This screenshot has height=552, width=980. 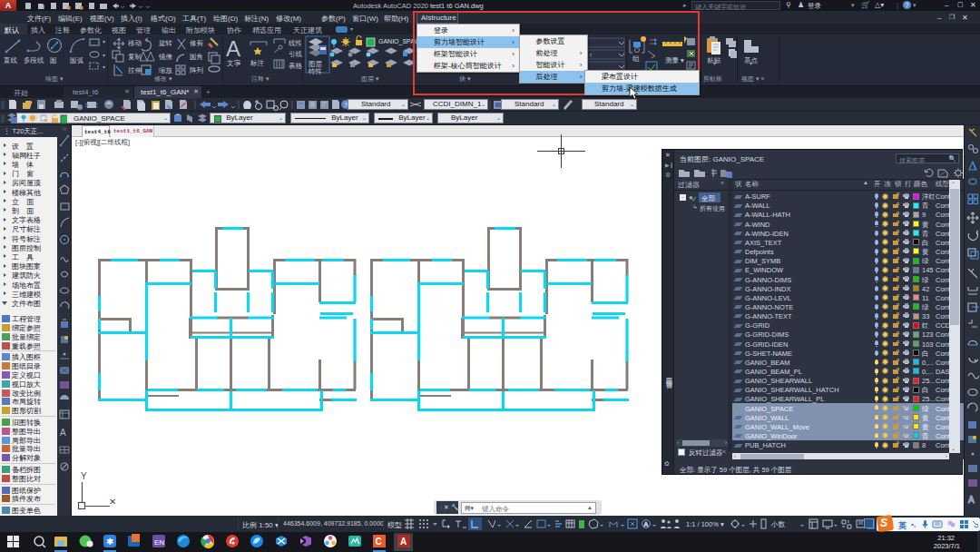 What do you see at coordinates (83, 476) in the screenshot?
I see `svg-text: Y` at bounding box center [83, 476].